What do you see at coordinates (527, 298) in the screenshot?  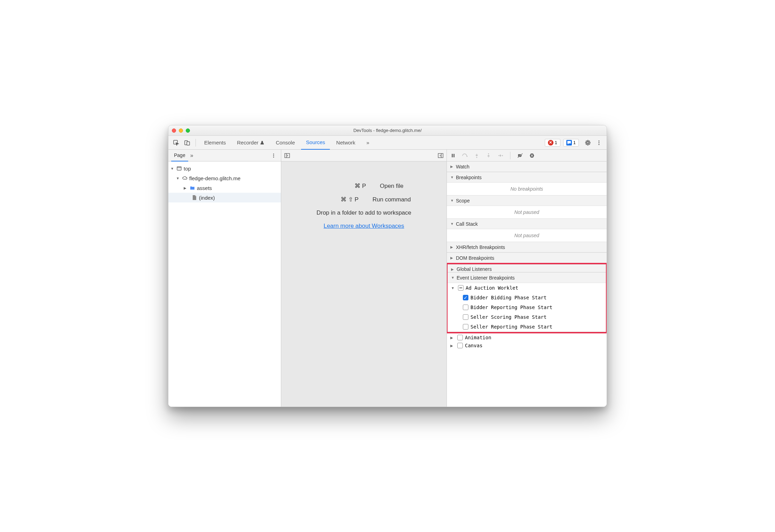 I see `highlighted-section: ▶Global Listeners ▼Event Listener Breakp…` at bounding box center [527, 298].